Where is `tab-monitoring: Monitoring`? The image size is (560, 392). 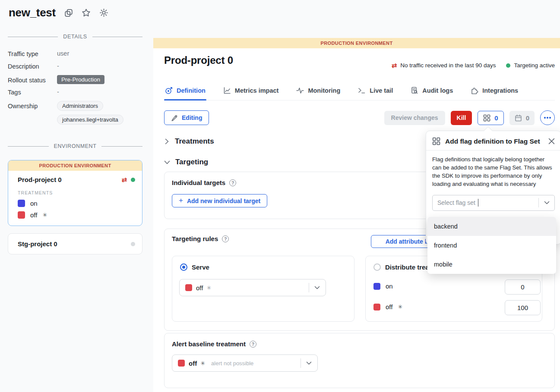 tab-monitoring: Monitoring is located at coordinates (318, 92).